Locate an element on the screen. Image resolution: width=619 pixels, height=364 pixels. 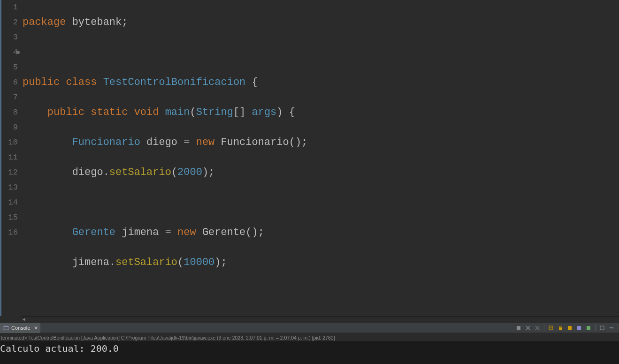
gutter-line: 11 is located at coordinates (10, 158).